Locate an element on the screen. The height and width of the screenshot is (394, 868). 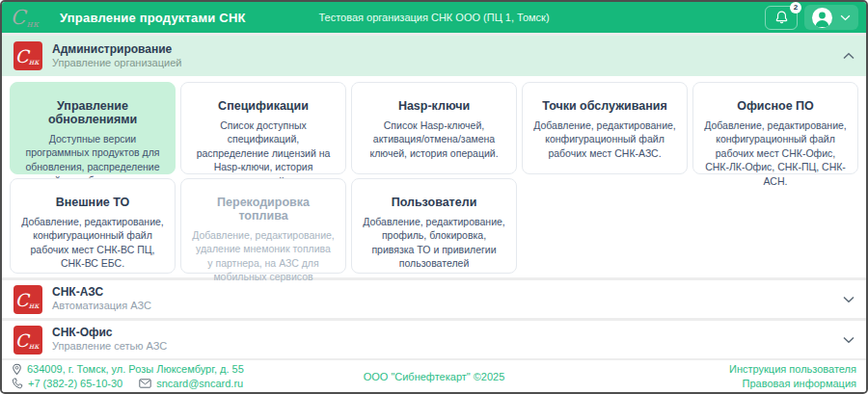
card-title: Спецификации is located at coordinates (263, 106).